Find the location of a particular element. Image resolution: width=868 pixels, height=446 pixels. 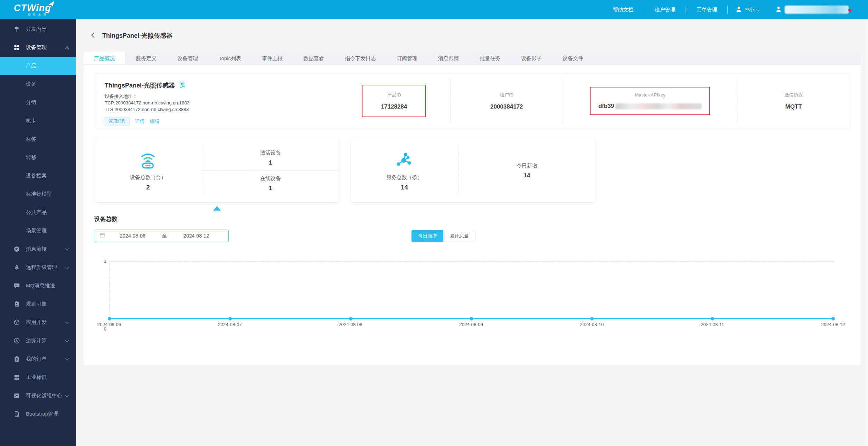

tab-10: 设备影子 is located at coordinates (531, 58).